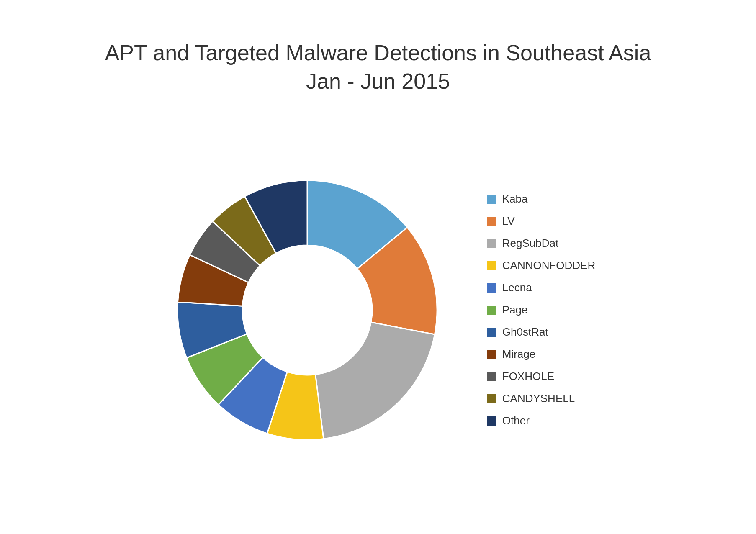 The image size is (756, 534). What do you see at coordinates (541, 421) in the screenshot?
I see `legend-item: Other` at bounding box center [541, 421].